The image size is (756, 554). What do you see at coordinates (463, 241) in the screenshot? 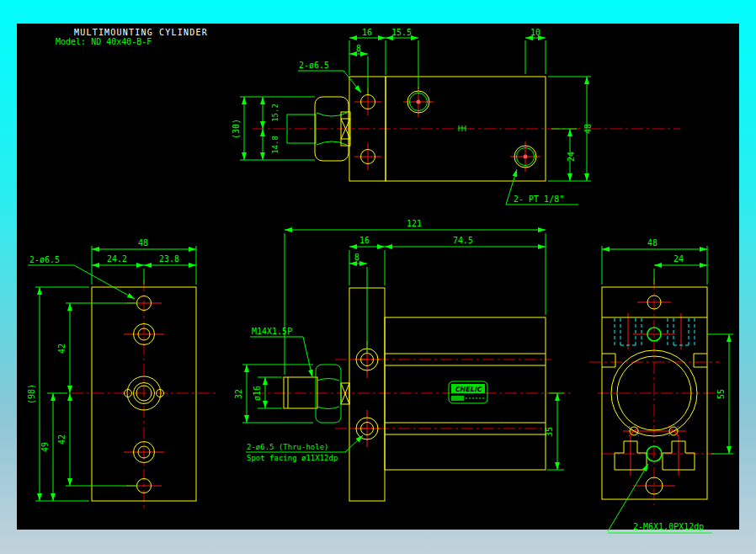
I see `dim-74-5: 74.5` at bounding box center [463, 241].